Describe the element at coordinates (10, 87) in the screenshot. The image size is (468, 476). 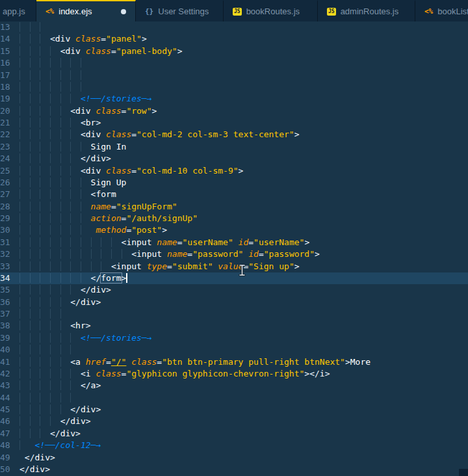
I see `line-number: 18` at that location.